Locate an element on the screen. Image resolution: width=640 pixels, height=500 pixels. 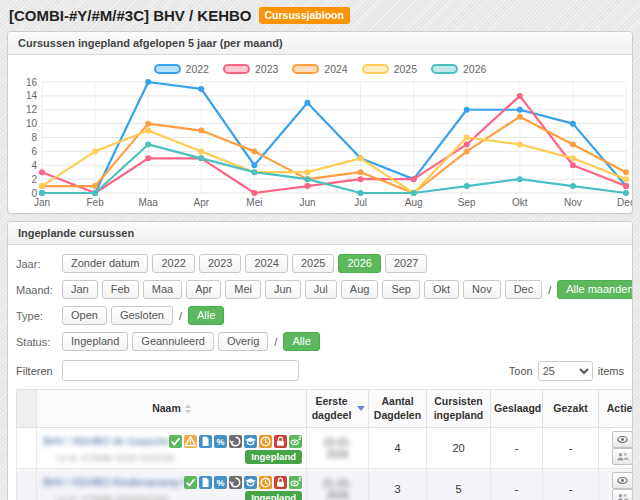
course-name-cell: BHV / KEHBO Kinderopvang Plexat%2i.s.m. … is located at coordinates (172, 484).